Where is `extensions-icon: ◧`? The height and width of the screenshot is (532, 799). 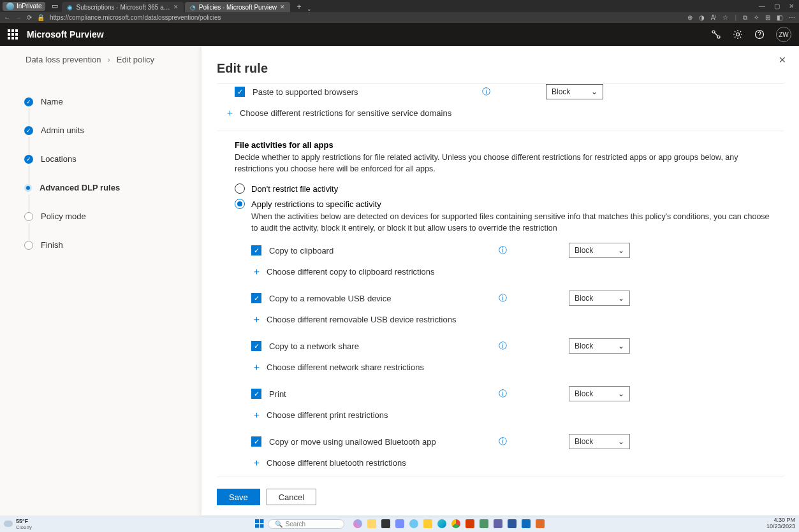
extensions-icon: ◧ is located at coordinates (779, 18).